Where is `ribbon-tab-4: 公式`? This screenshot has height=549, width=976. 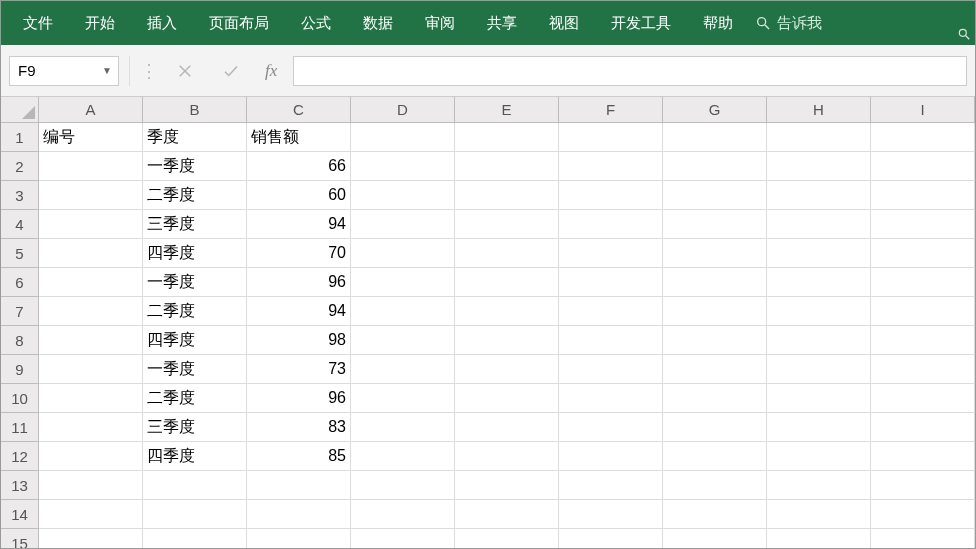
ribbon-tab-4: 公式 is located at coordinates (316, 23).